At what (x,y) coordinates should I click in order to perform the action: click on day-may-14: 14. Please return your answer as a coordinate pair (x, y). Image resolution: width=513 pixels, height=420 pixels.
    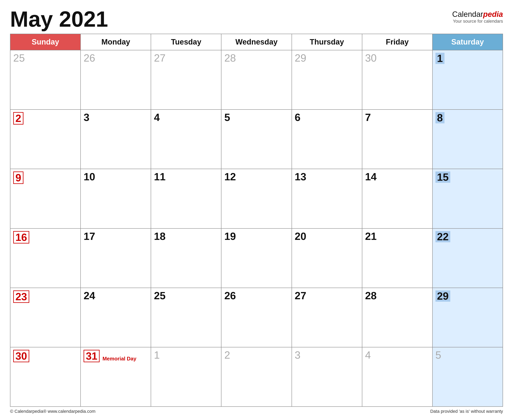
    Looking at the image, I should click on (397, 199).